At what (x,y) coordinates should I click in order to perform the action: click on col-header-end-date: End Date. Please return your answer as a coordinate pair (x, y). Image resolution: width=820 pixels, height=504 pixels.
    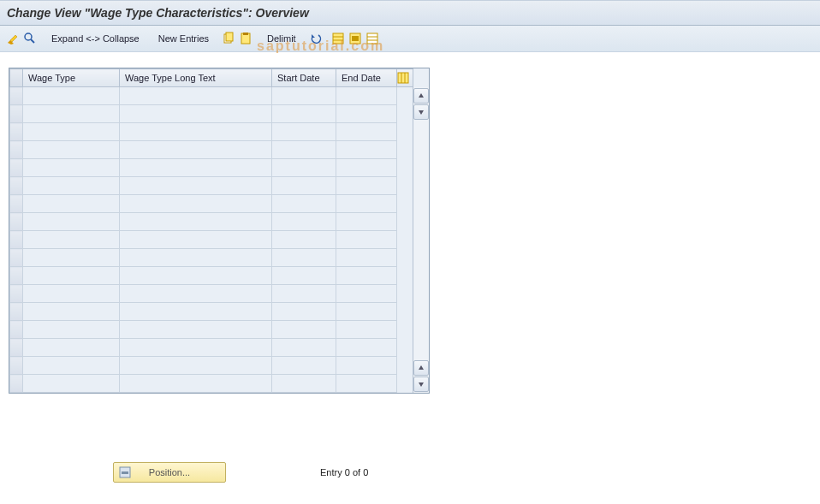
    Looking at the image, I should click on (366, 79).